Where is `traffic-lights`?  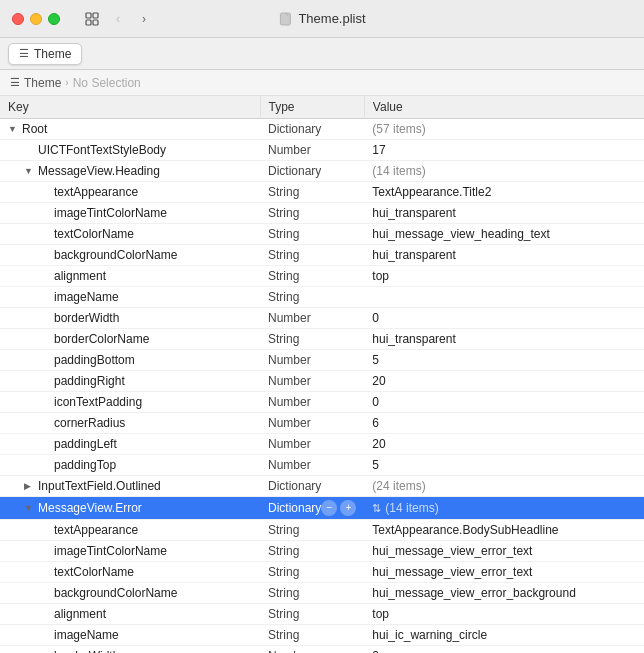
traffic-lights is located at coordinates (36, 19).